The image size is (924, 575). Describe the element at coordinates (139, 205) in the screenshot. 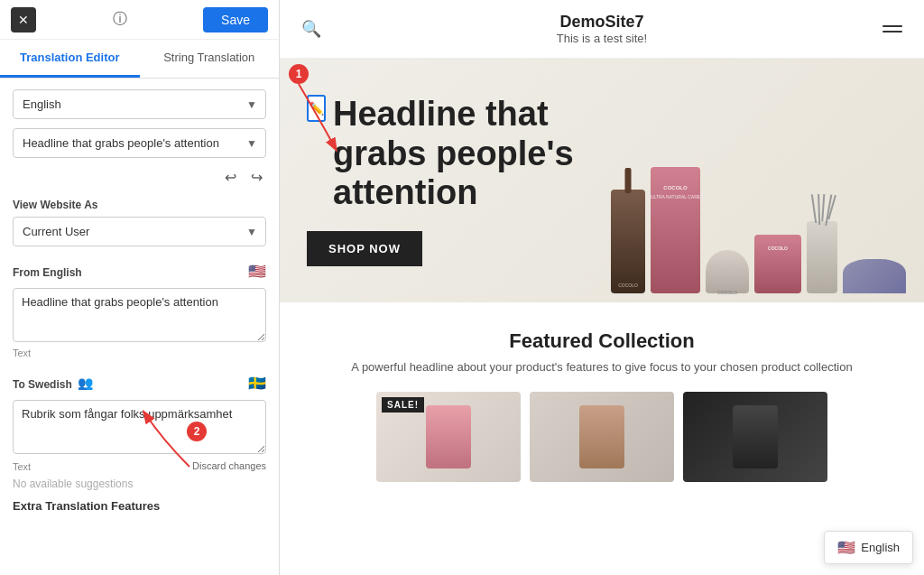

I see `view-website-as-label: View Website As` at that location.